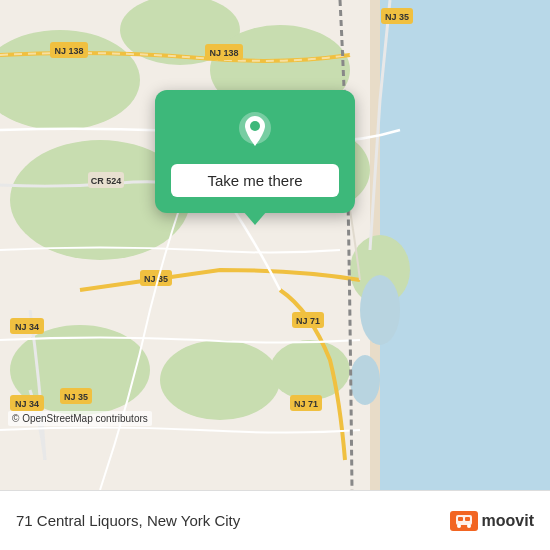  I want to click on location-label: 71 Central Liquors, New York City, so click(128, 520).